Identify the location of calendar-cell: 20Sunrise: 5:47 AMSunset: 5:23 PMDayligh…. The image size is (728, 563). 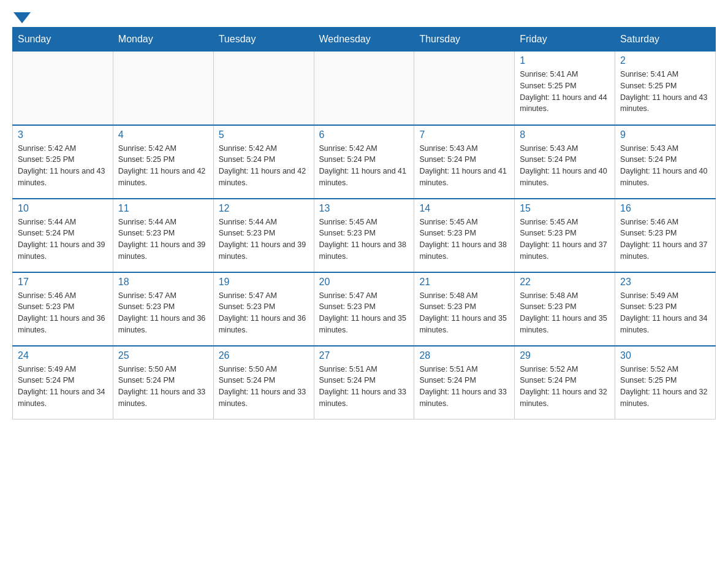
(364, 309).